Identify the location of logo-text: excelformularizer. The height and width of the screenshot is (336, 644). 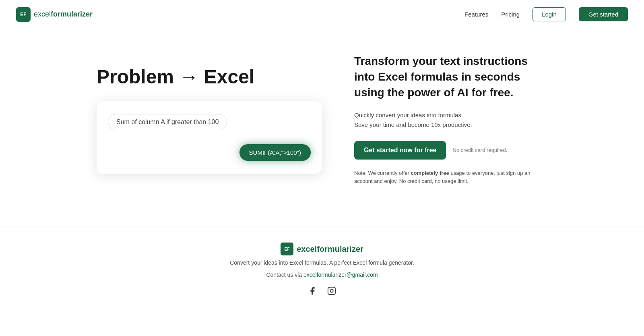
(63, 15).